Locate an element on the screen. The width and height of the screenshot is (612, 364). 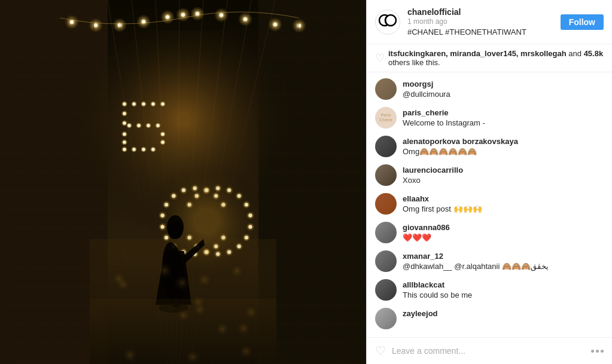
comment-text: @dullcimoura is located at coordinates (503, 94).